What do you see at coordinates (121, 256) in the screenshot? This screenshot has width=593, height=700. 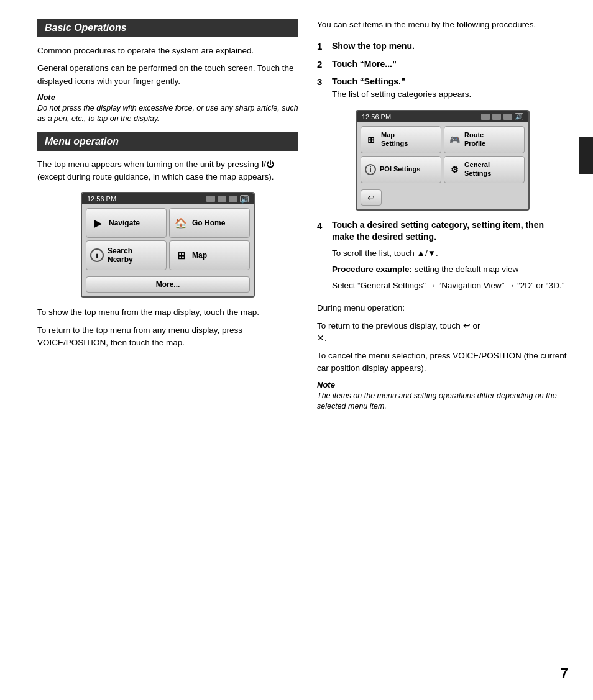 I see `search-nearby-label: SearchNearby` at bounding box center [121, 256].